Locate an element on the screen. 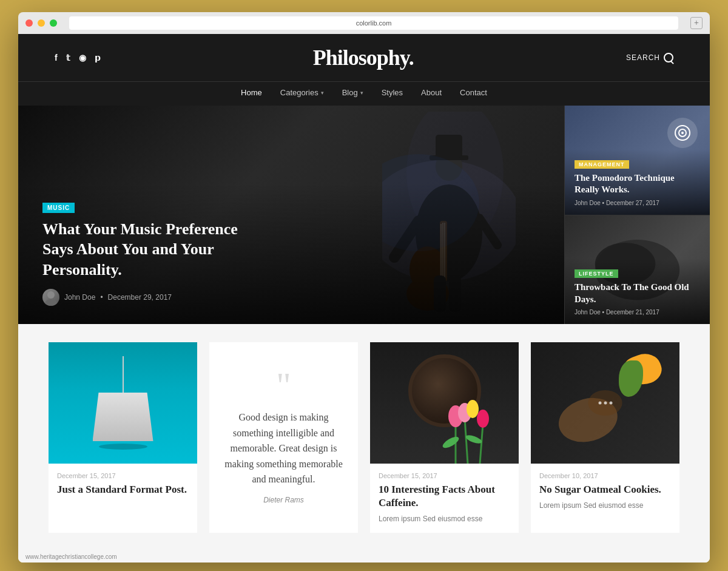 The image size is (728, 571). music-badge: MUSIC is located at coordinates (58, 208).